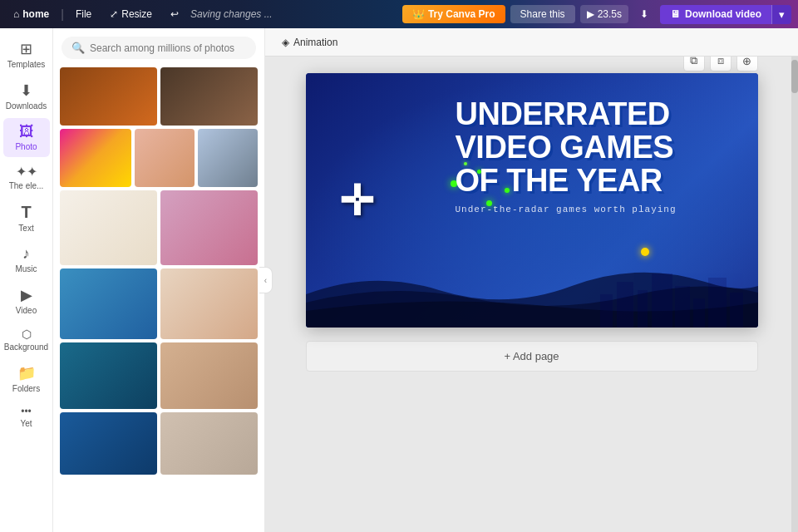  What do you see at coordinates (644, 14) in the screenshot?
I see `download-icon: ⬇` at bounding box center [644, 14].